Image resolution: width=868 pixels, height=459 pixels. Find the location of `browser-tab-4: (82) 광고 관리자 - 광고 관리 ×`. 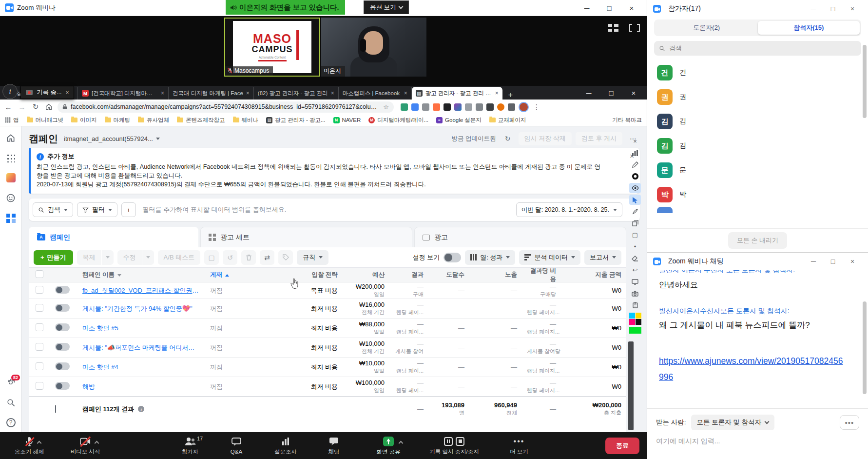

browser-tab-4: (82) 광고 관리자 - 광고 관리 × is located at coordinates (296, 93).